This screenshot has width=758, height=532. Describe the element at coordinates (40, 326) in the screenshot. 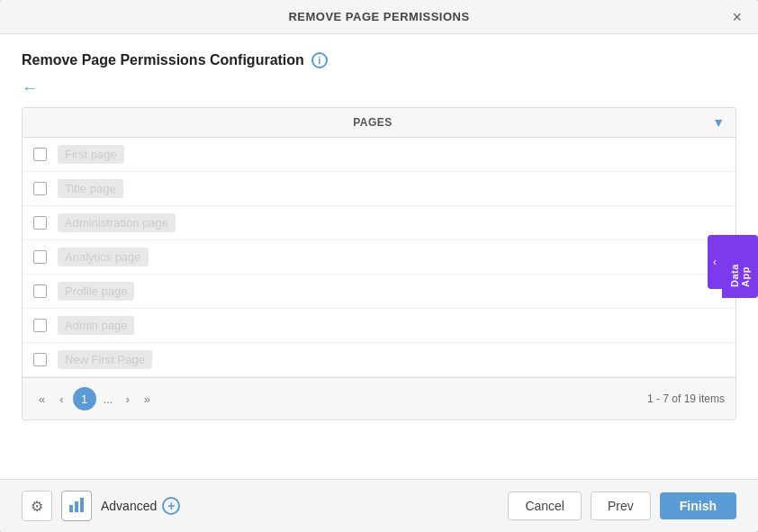

I see `row-6-checkbox` at that location.